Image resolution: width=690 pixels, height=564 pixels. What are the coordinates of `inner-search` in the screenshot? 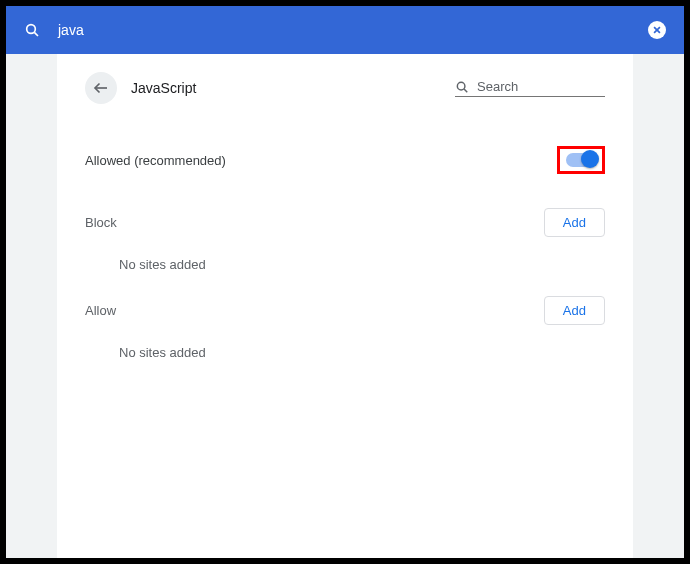 It's located at (530, 88).